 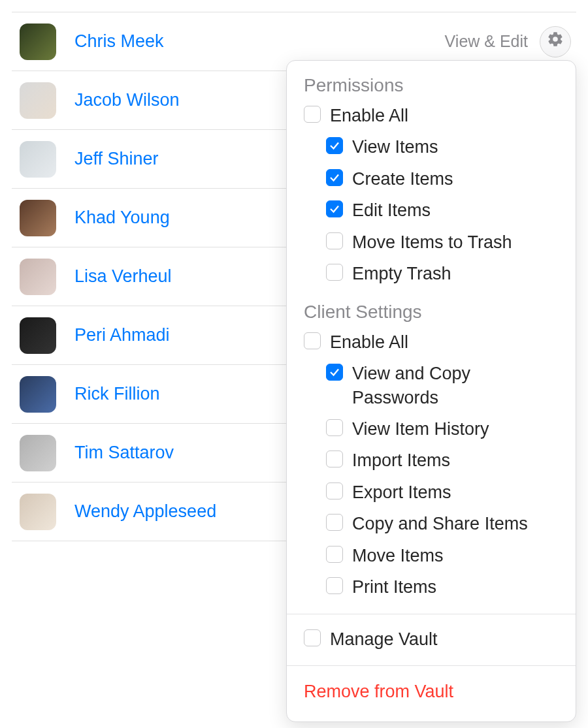 I want to click on client-view-copy-passwords-checkbox: View and Copy Passwords, so click(x=431, y=385).